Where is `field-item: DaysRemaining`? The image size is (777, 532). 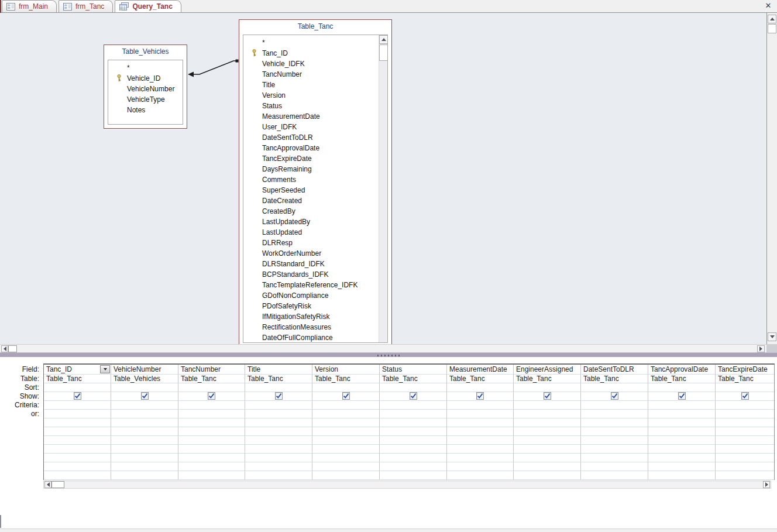
field-item: DaysRemaining is located at coordinates (315, 169).